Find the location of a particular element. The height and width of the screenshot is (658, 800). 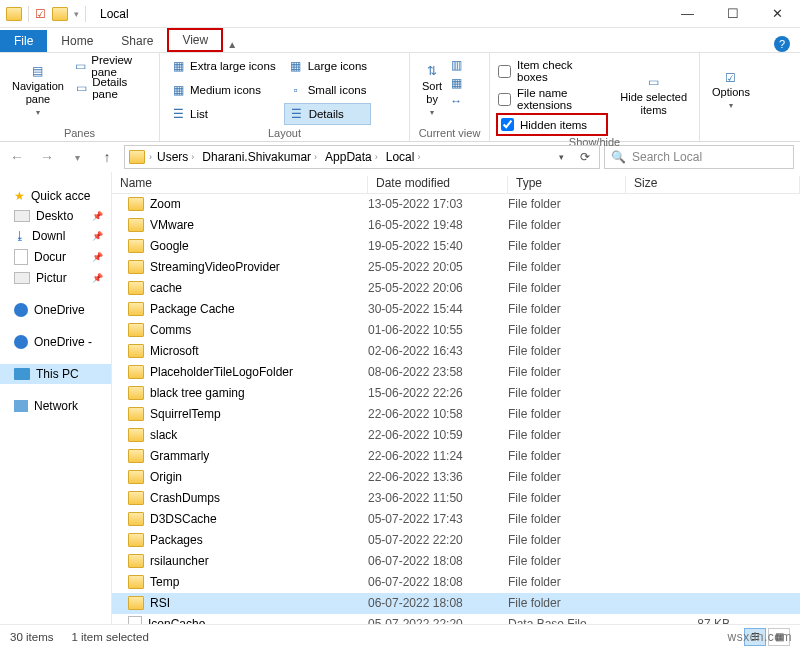

back-button: ← is located at coordinates (17, 157).